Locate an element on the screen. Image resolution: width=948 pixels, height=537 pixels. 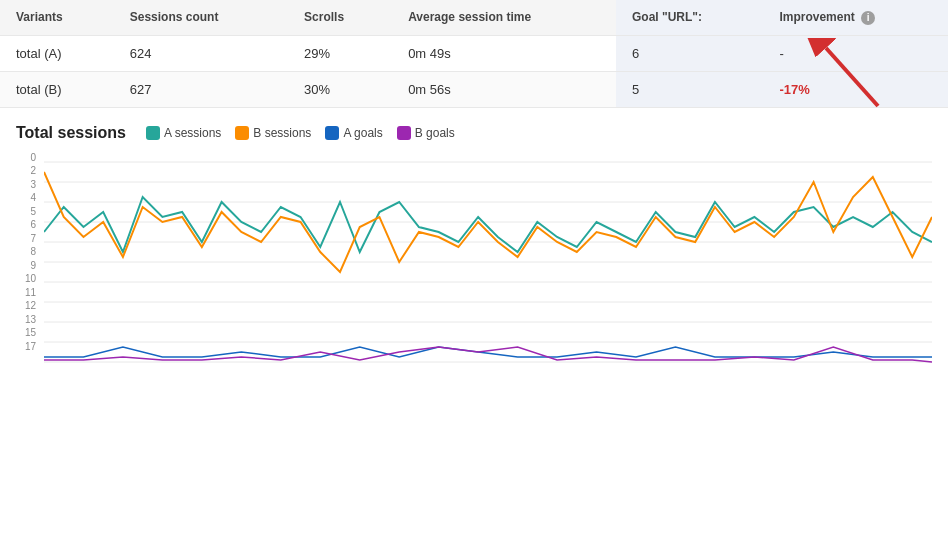
col-header-scrolls: Scrolls is located at coordinates (340, 18).